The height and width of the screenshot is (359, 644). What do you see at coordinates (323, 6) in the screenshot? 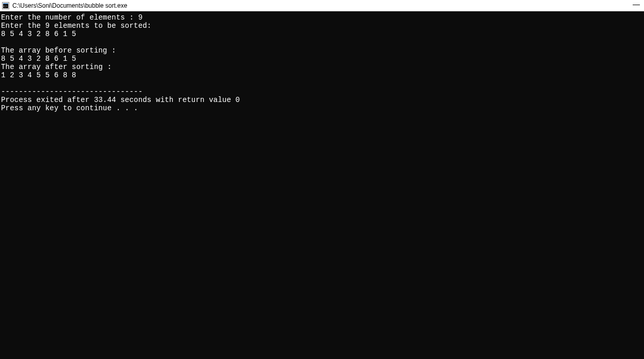
I see `window-title: C:\Users\Soni\Documents\bubble sort.exe` at bounding box center [323, 6].